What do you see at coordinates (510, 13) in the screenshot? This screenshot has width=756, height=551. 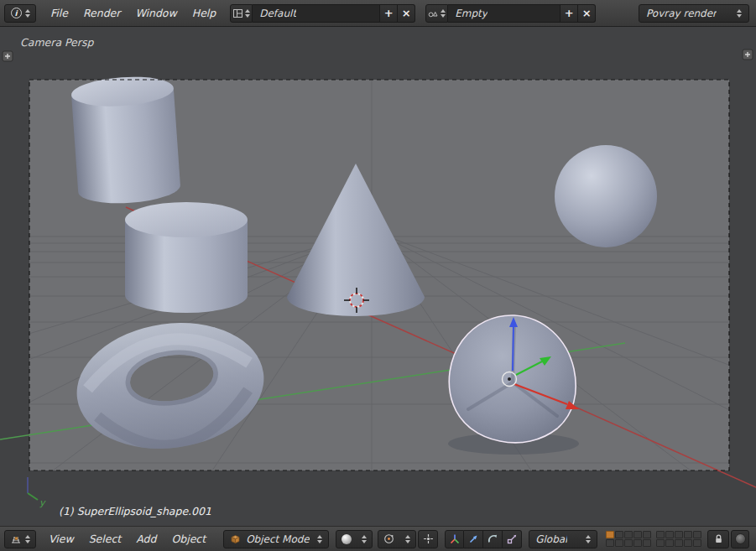 I see `scene-selector: Empty + ×` at bounding box center [510, 13].